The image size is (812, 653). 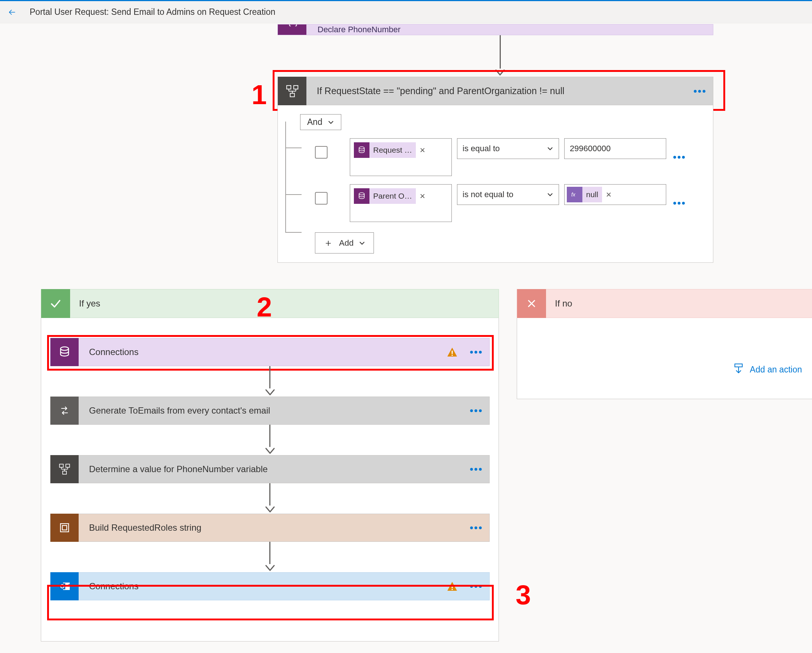 What do you see at coordinates (508, 195) in the screenshot?
I see `operator-select: is not equal to` at bounding box center [508, 195].